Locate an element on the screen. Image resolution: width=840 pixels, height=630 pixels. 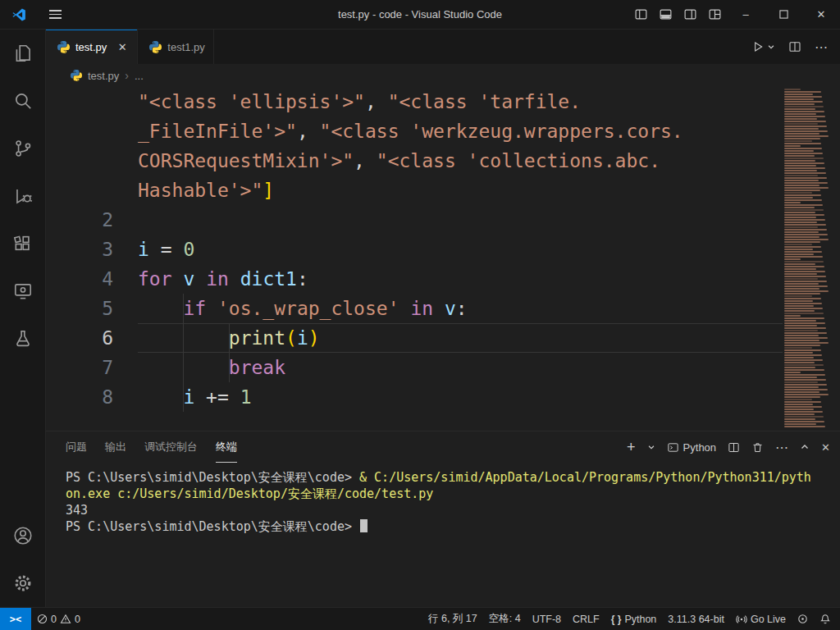
search-icon is located at coordinates (23, 101).